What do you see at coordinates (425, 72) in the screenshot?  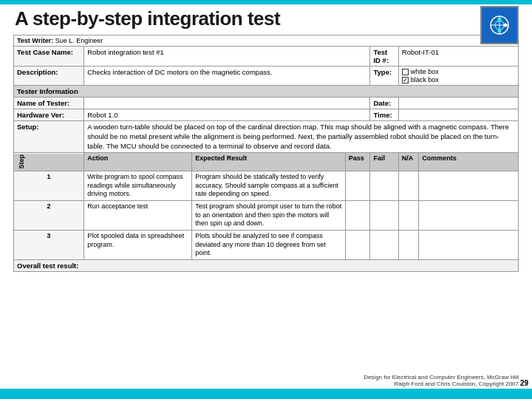 I see `white-box-label: white box` at bounding box center [425, 72].